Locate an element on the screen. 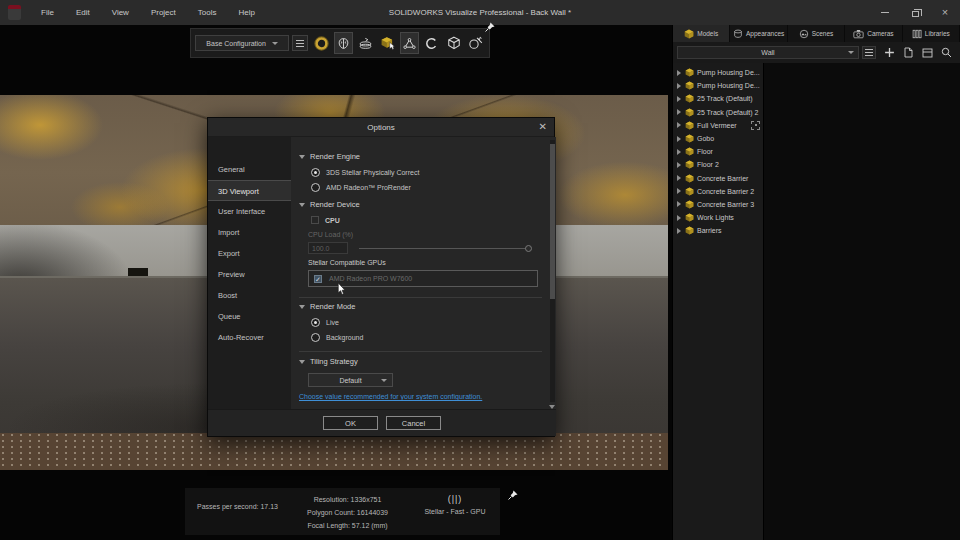 The height and width of the screenshot is (540, 960). scene-tools-button is located at coordinates (476, 43).